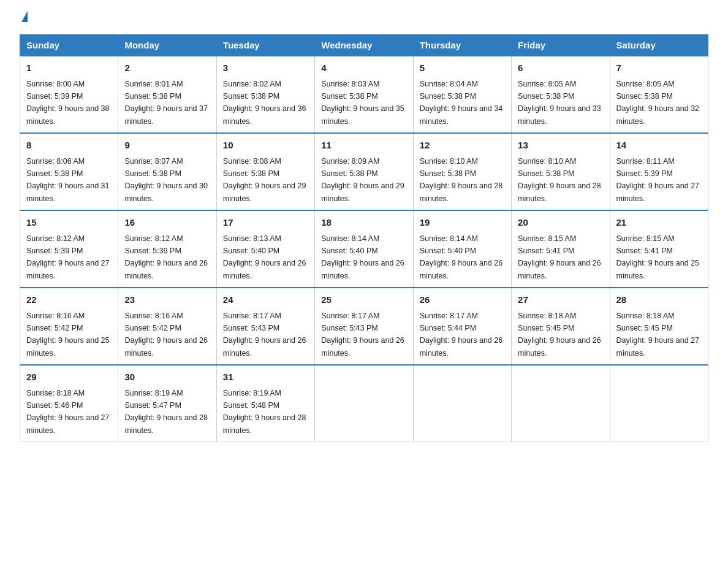 The width and height of the screenshot is (728, 563). I want to click on day-info: Sunrise: 8:05 AMSunset: 5:38 PMDaylight:…, so click(559, 103).